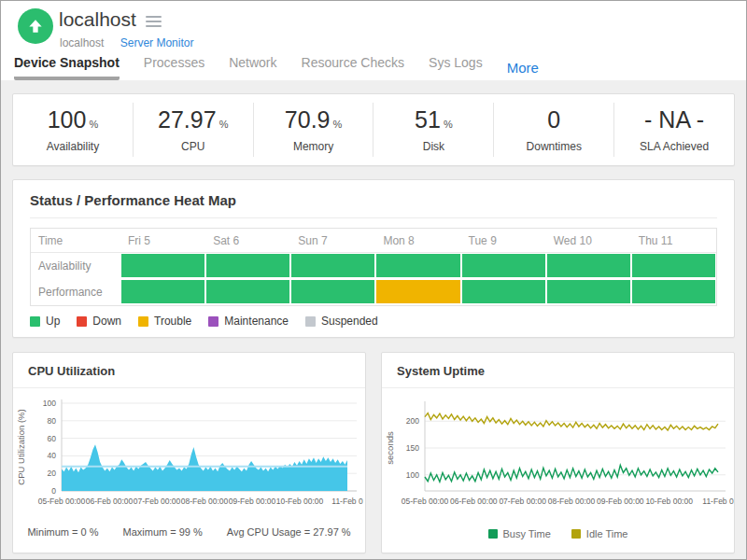  Describe the element at coordinates (310, 321) in the screenshot. I see `suspended-swatch-icon` at that location.